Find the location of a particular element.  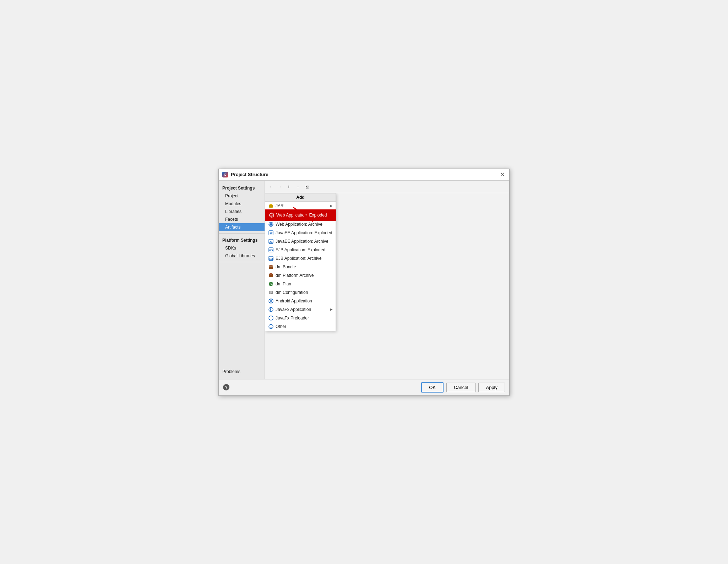

dropdown-item-ejb-exploded: EJB EJB Application: Exploded is located at coordinates (300, 250).